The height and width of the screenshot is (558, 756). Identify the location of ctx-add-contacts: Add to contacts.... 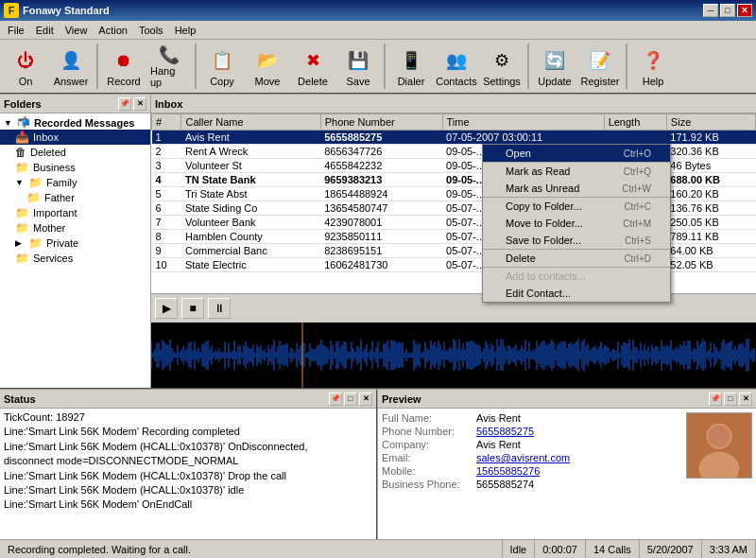
(576, 276).